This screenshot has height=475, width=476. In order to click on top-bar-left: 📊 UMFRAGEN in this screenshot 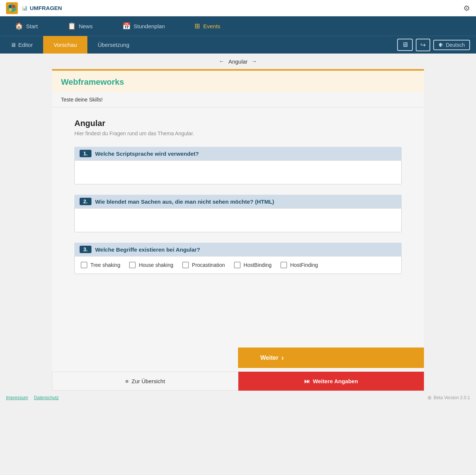, I will do `click(34, 8)`.